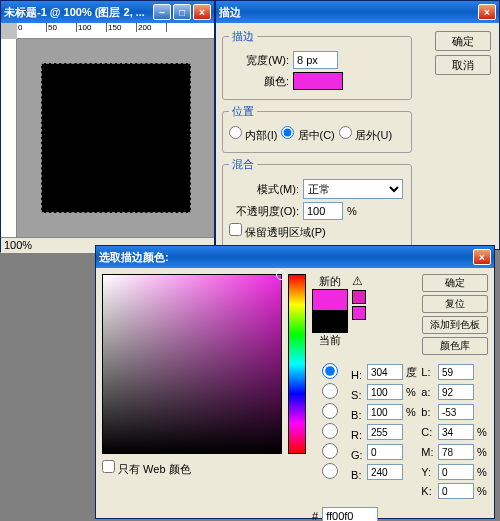 The image size is (500, 521). I want to click on stroke-legend: 描边, so click(243, 36).